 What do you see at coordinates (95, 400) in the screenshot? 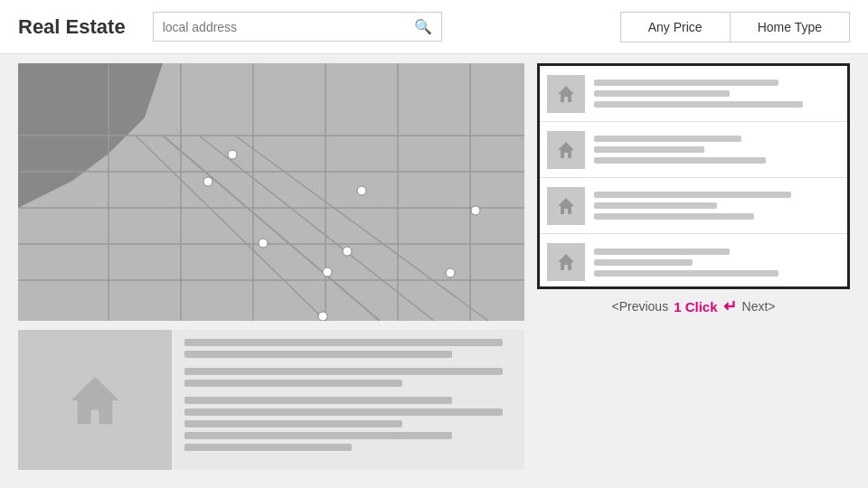
I see `home-icon-large` at bounding box center [95, 400].